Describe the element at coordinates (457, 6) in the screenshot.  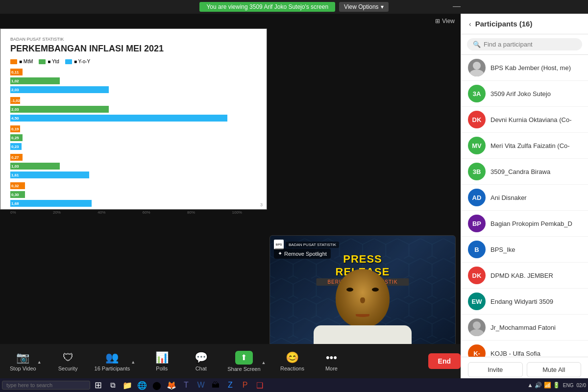
I see `minimize-icon: —` at that location.